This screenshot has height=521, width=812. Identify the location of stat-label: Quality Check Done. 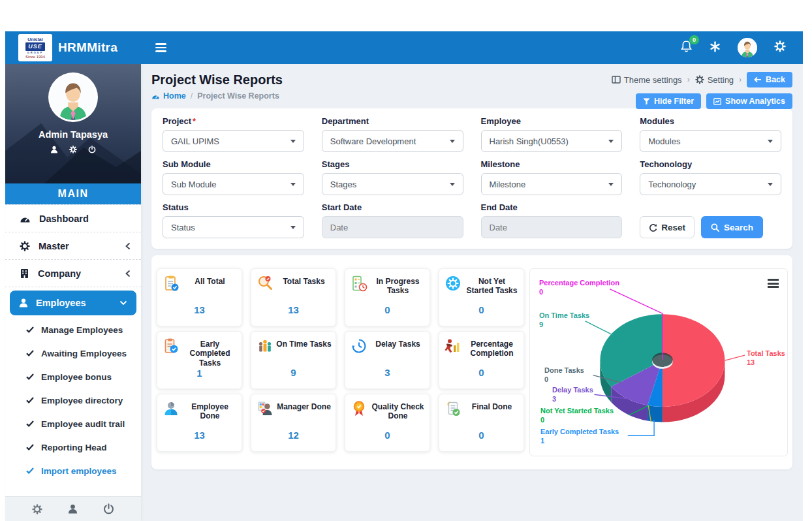
(398, 411).